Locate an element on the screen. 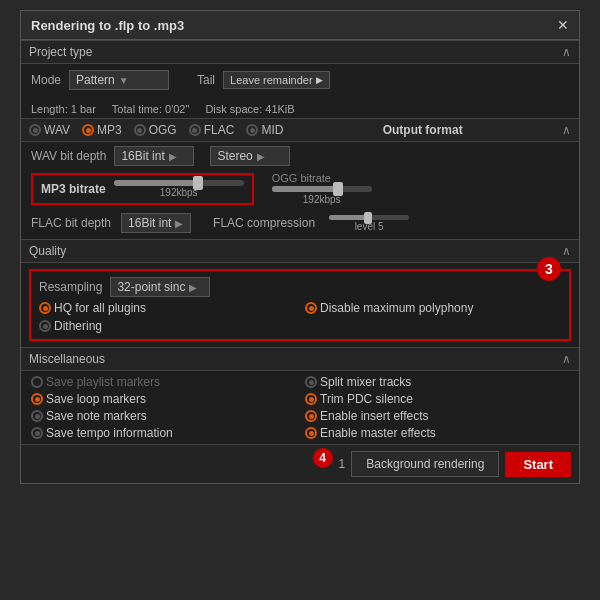 Image resolution: width=600 pixels, height=600 pixels. flac-row: FLAC bit depth 16Bit int ▶ FLAC compress… is located at coordinates (300, 223).